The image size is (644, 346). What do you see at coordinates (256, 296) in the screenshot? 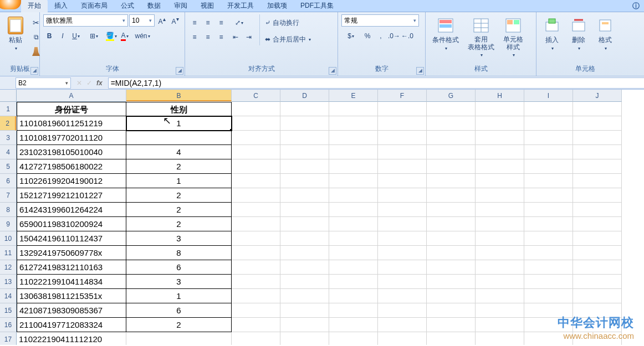
I see `cell-C14` at bounding box center [256, 296].